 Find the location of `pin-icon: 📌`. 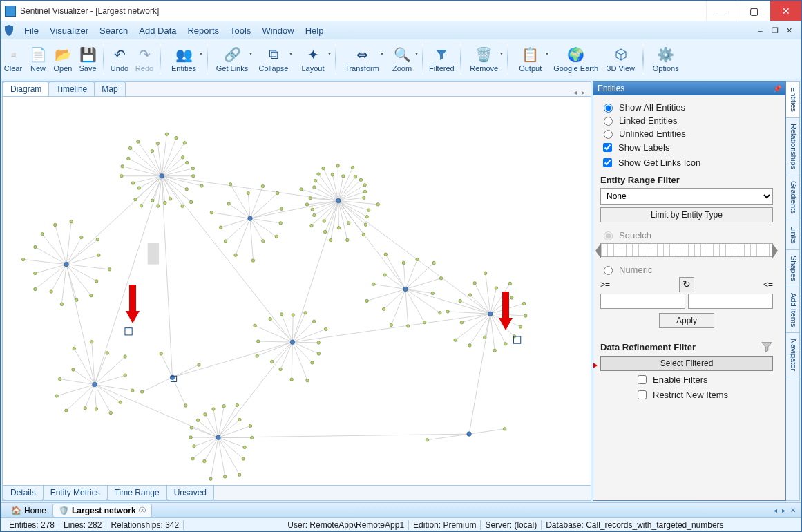

pin-icon: 📌 is located at coordinates (777, 88).